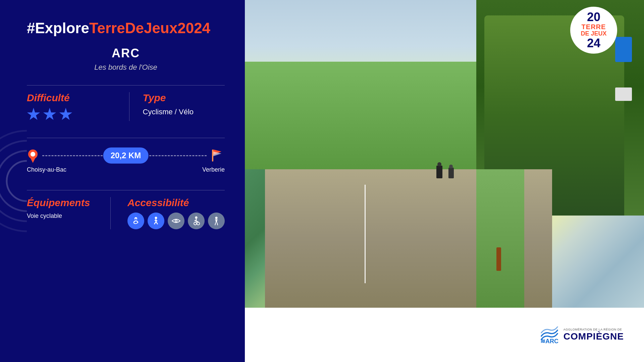 The image size is (644, 362). What do you see at coordinates (549, 341) in the screenshot?
I see `svg-text: ≋ARC` at bounding box center [549, 341].